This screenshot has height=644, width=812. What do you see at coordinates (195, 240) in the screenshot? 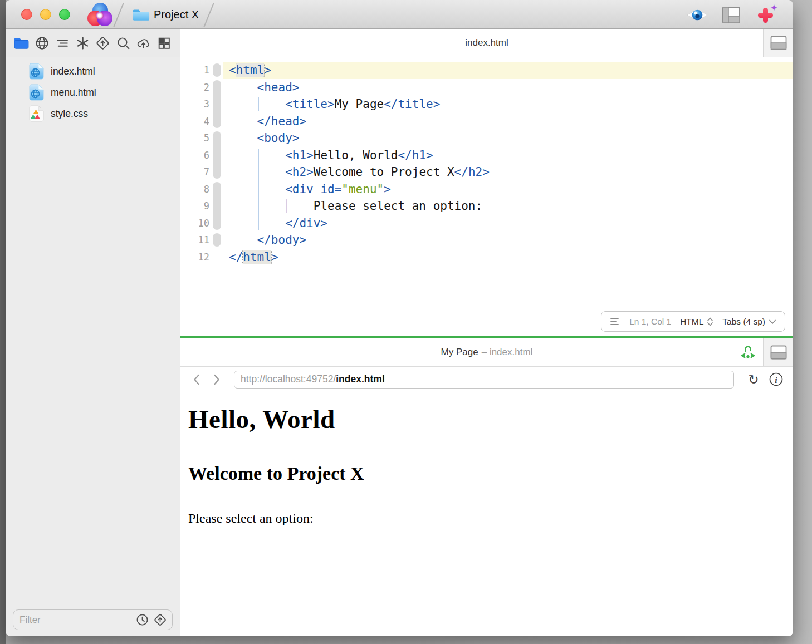
I see `line-number: 11` at bounding box center [195, 240].